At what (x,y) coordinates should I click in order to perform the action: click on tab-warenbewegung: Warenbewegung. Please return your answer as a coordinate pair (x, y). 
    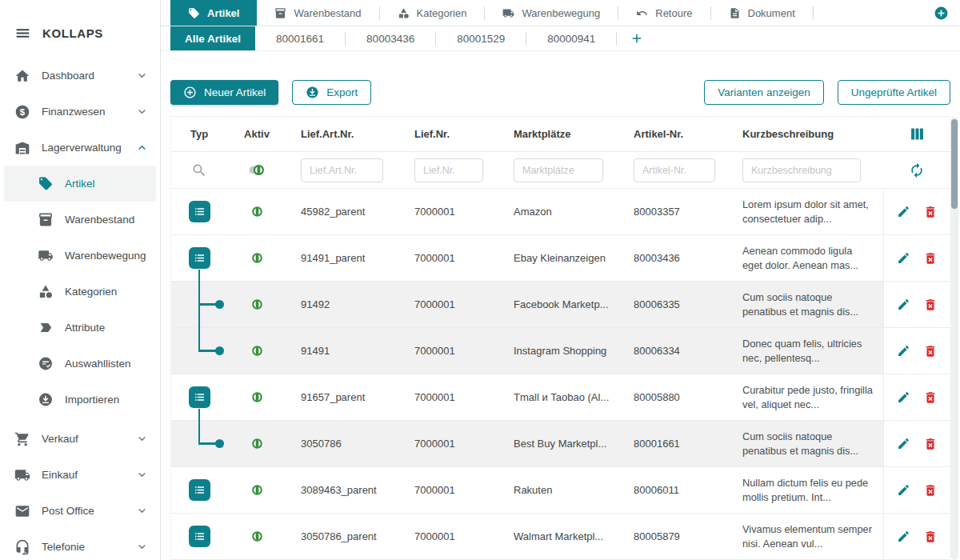
    Looking at the image, I should click on (551, 13).